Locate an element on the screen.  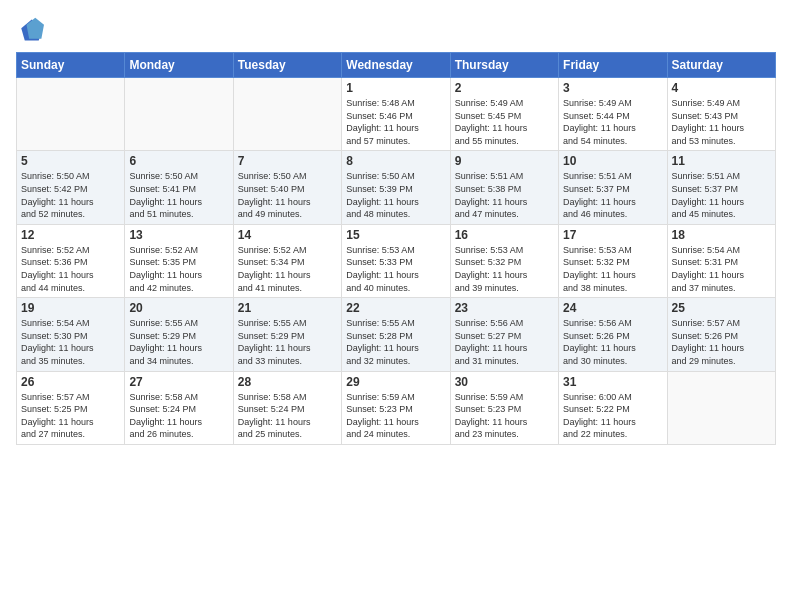
day-info: Sunrise: 6:00 AM Sunset: 5:22 PM Dayligh… is located at coordinates (612, 416).